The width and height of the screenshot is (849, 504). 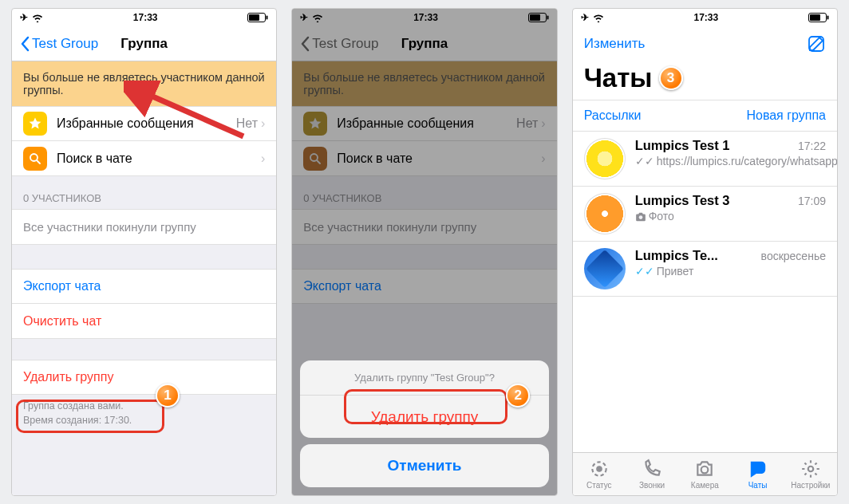 What do you see at coordinates (705, 81) in the screenshot?
I see `page-title: Чаты 3` at bounding box center [705, 81].